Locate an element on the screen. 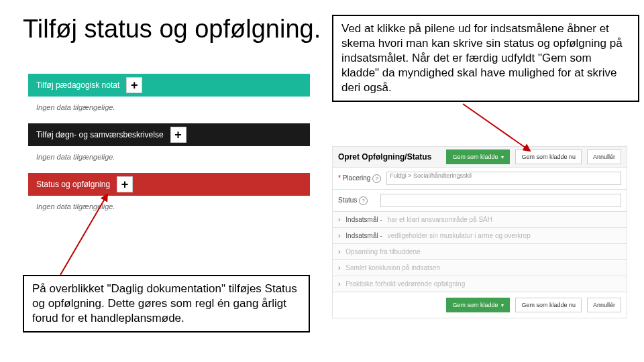 The width and height of the screenshot is (644, 362). accordion-indsatsmaal-2: › Indsatsmål - vedligeholder sin muskula… is located at coordinates (480, 236).